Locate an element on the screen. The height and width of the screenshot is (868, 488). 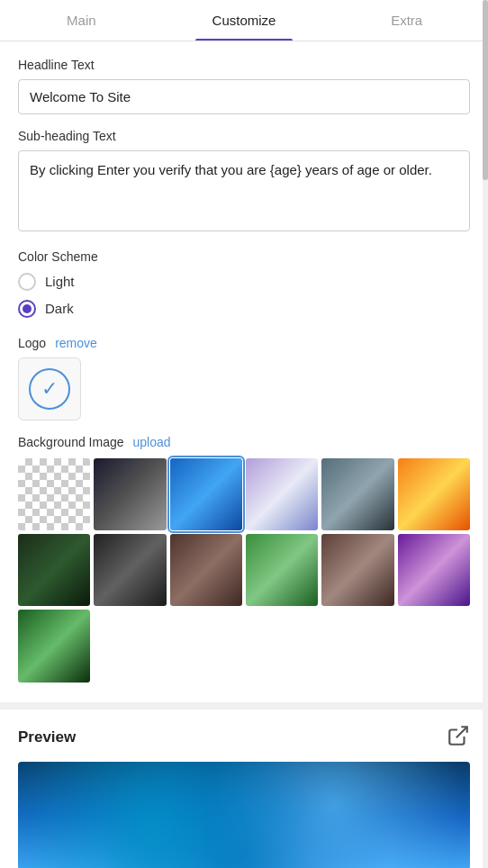
radio-inner-dark is located at coordinates (27, 309).